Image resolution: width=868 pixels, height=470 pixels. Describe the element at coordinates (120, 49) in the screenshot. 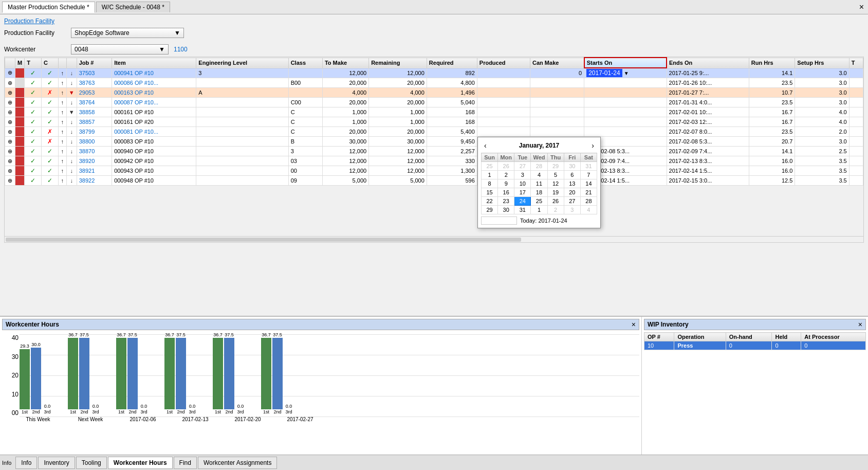

I see `workcenter-select: 0048 ▼` at that location.